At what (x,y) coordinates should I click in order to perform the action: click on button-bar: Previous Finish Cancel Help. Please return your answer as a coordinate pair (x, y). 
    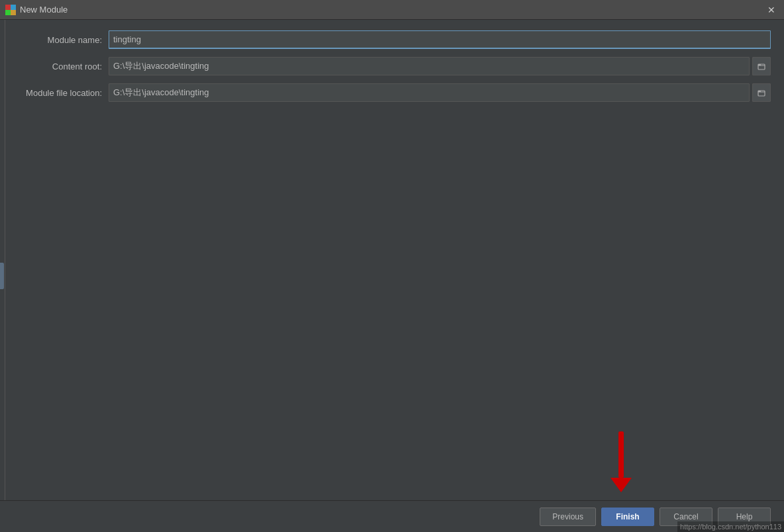
    Looking at the image, I should click on (392, 516).